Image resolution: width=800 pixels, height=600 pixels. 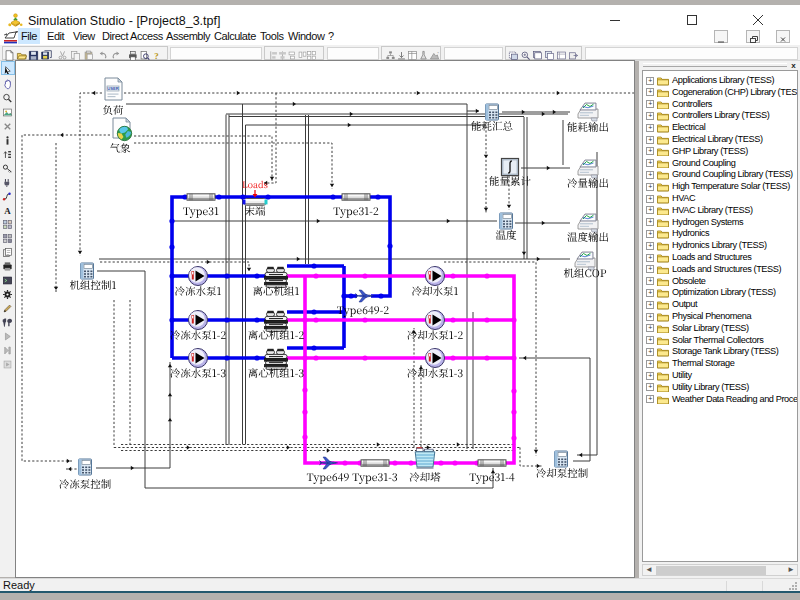 I want to click on project-icon, so click(x=11, y=36).